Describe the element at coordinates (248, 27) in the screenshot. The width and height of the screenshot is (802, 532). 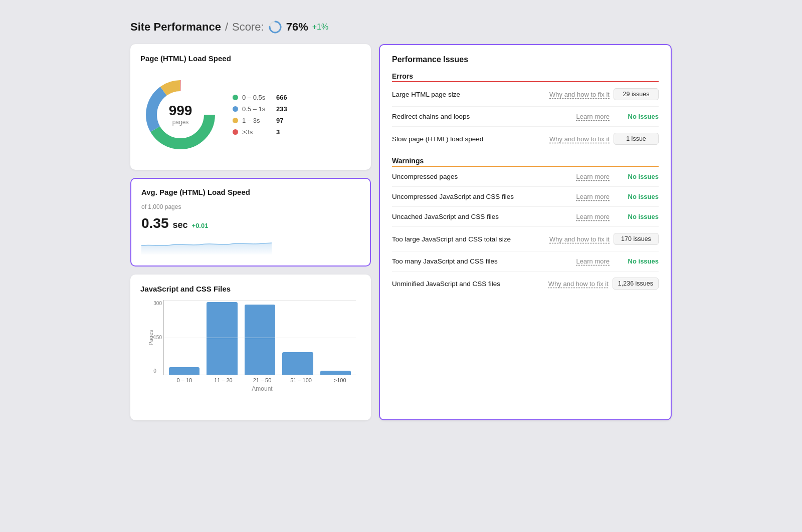
I see `score-label: Score:` at that location.